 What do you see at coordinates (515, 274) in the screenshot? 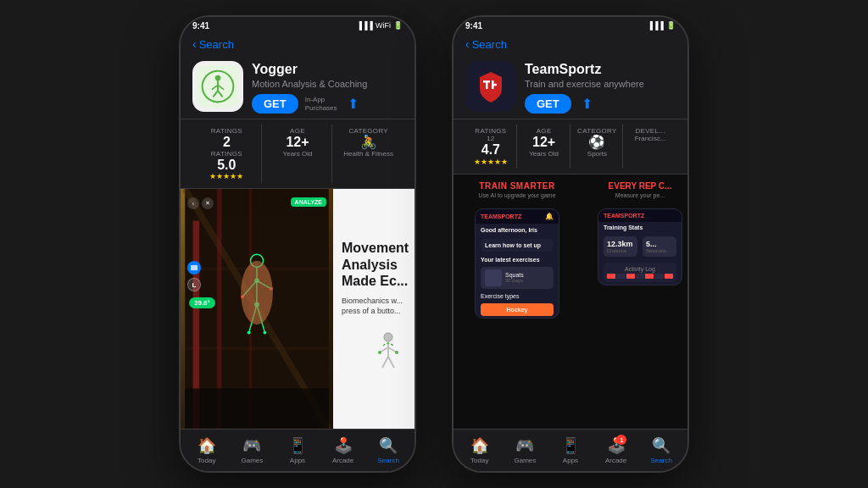
I see `ts-exercise-name: Squats` at bounding box center [515, 274].